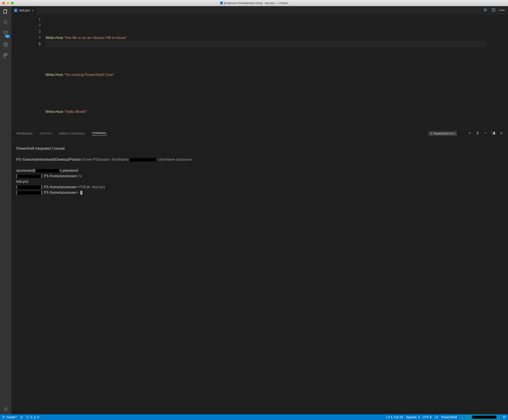 Image resolution: width=508 pixels, height=420 pixels. What do you see at coordinates (99, 134) in the screenshot?
I see `panel-tab-terminal: TERMINAL` at bounding box center [99, 134].